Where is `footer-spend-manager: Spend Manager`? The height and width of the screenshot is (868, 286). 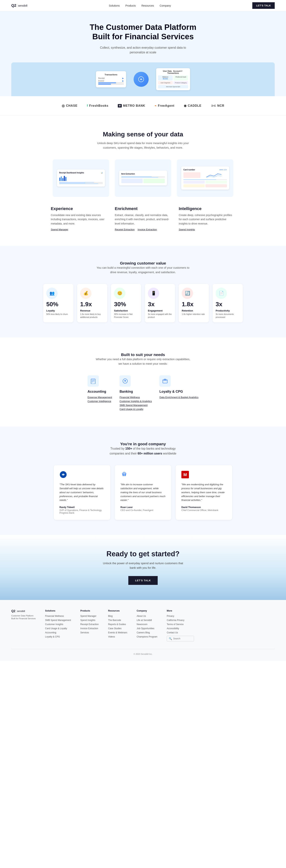
footer-spend-manager: Spend Manager is located at coordinates (89, 616).